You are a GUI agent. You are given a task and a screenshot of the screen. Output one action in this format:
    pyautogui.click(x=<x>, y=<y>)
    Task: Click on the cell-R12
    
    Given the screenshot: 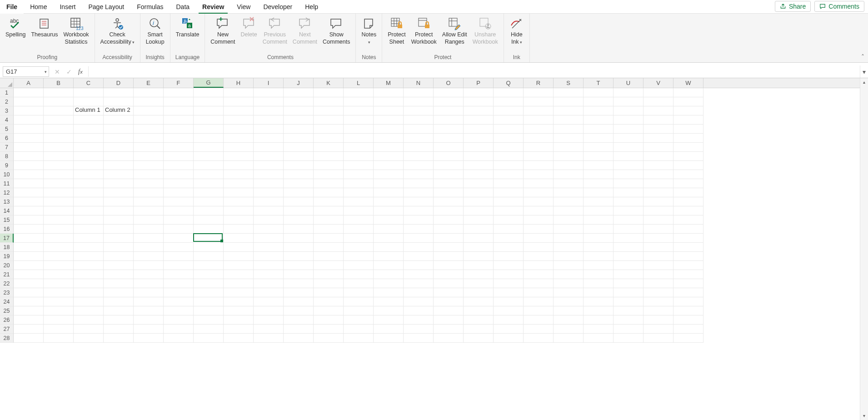 What is the action you would take?
    pyautogui.click(x=539, y=193)
    